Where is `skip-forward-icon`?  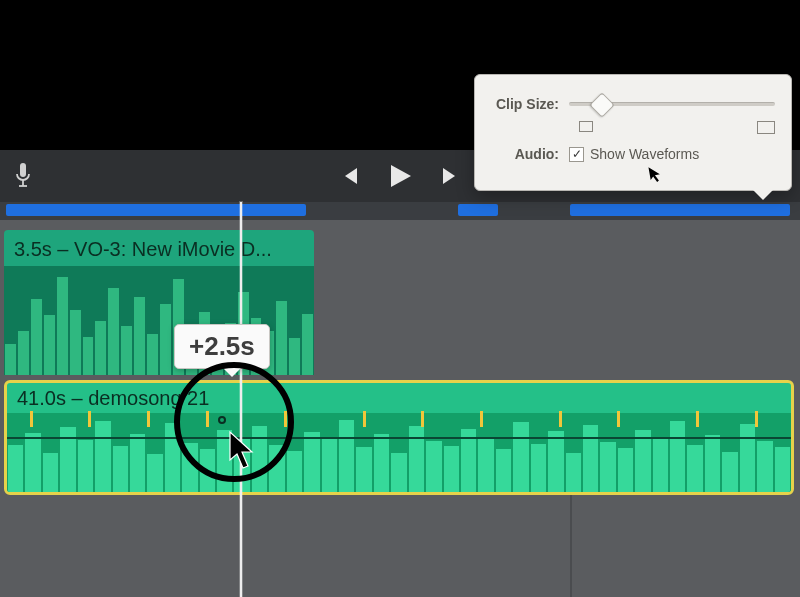
skip-forward-icon is located at coordinates (452, 176).